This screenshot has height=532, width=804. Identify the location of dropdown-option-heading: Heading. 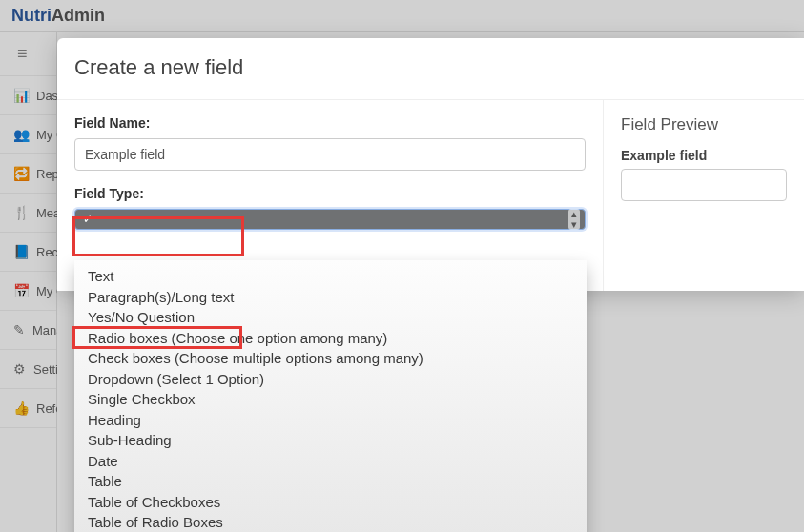
(330, 420).